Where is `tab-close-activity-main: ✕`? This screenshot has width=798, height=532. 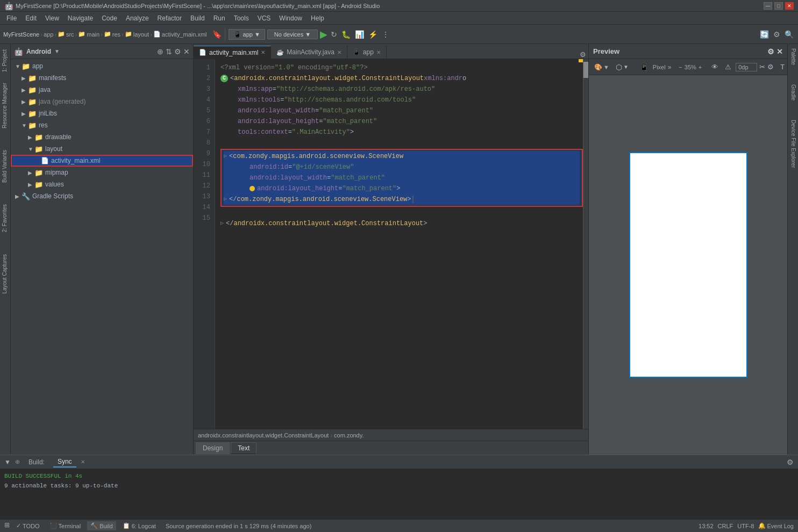
tab-close-activity-main: ✕ is located at coordinates (263, 53).